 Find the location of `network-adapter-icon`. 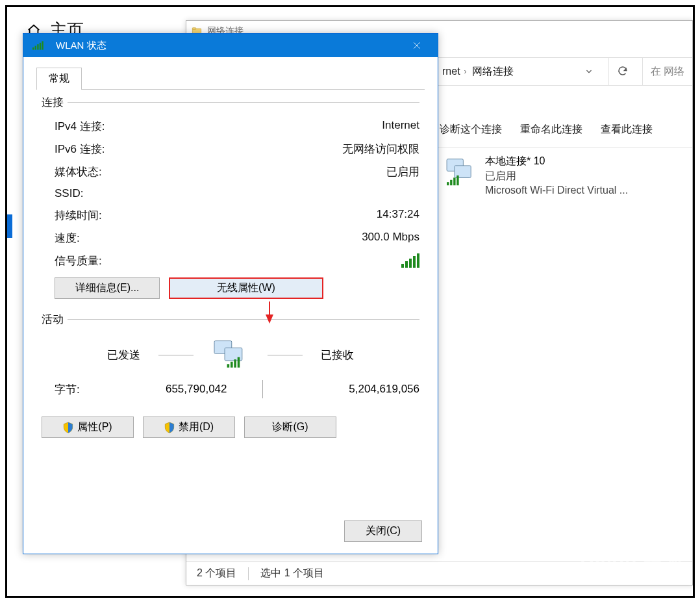

network-adapter-icon is located at coordinates (461, 172).